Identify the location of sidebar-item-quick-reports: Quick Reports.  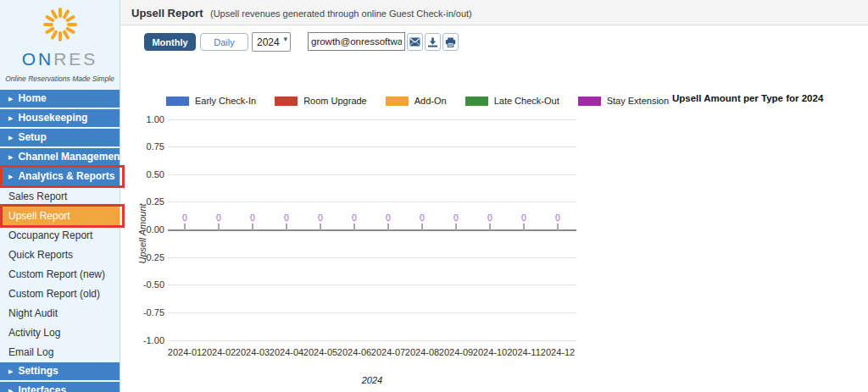
(59, 255).